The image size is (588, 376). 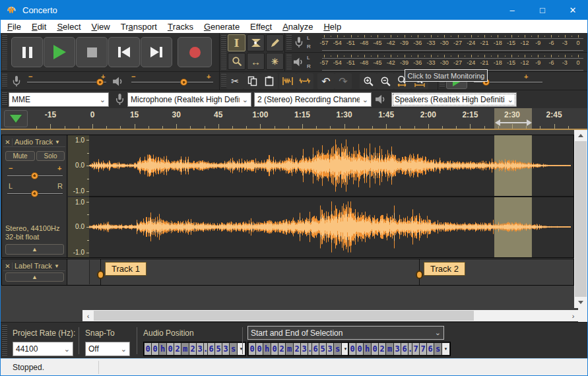 What do you see at coordinates (445, 269) in the screenshot?
I see `label-text: Track 2` at bounding box center [445, 269].